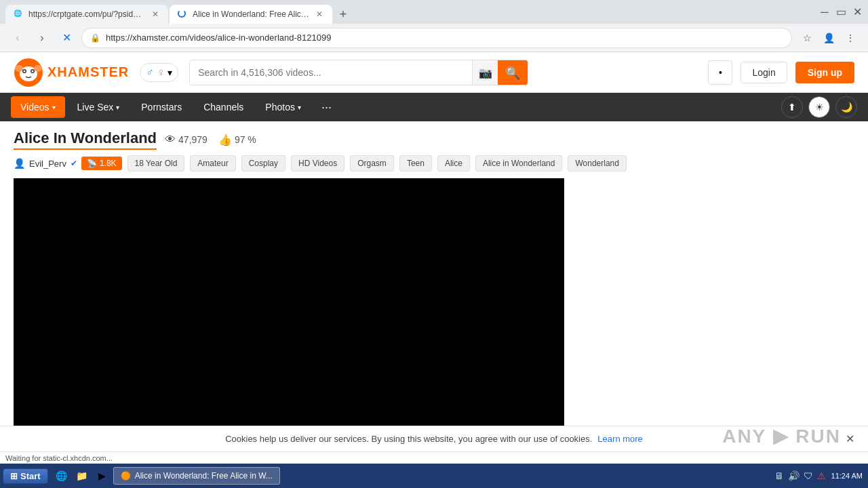  What do you see at coordinates (850, 38) in the screenshot?
I see `menu-button: ⋮` at bounding box center [850, 38].